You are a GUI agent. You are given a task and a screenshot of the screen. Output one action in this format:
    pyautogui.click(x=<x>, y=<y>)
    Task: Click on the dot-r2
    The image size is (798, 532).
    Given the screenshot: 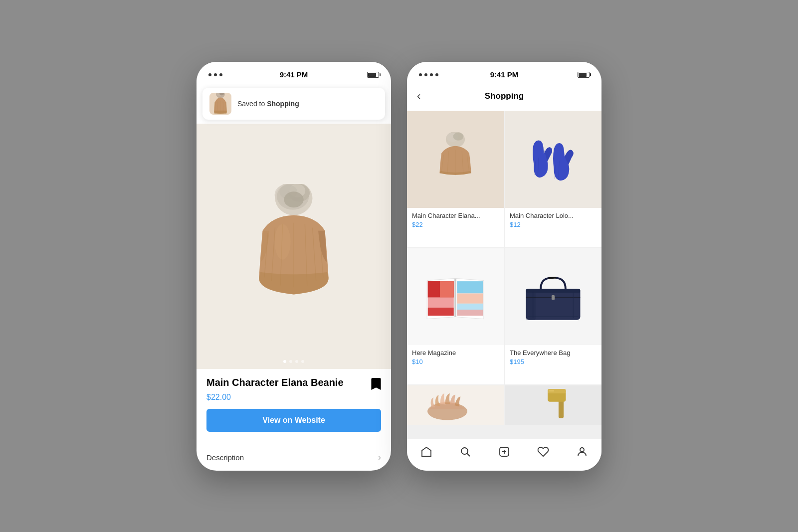 What is the action you would take?
    pyautogui.click(x=426, y=75)
    